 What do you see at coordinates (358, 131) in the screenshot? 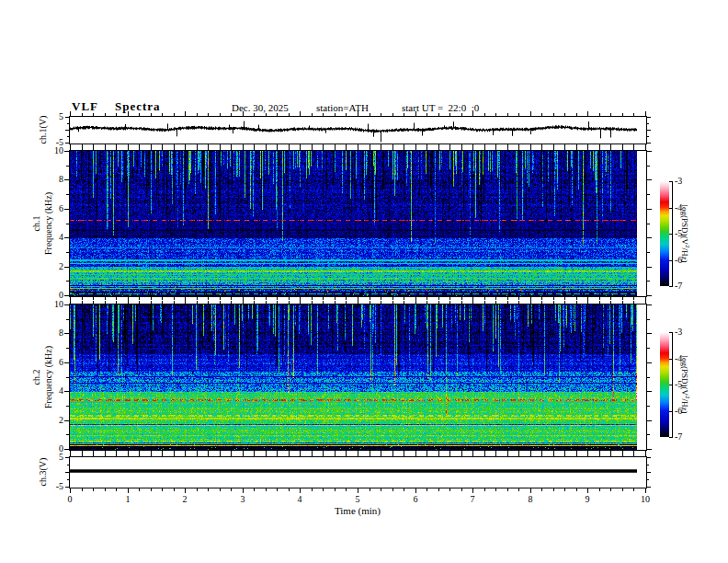
I see `ch1-waveform-panel` at bounding box center [358, 131].